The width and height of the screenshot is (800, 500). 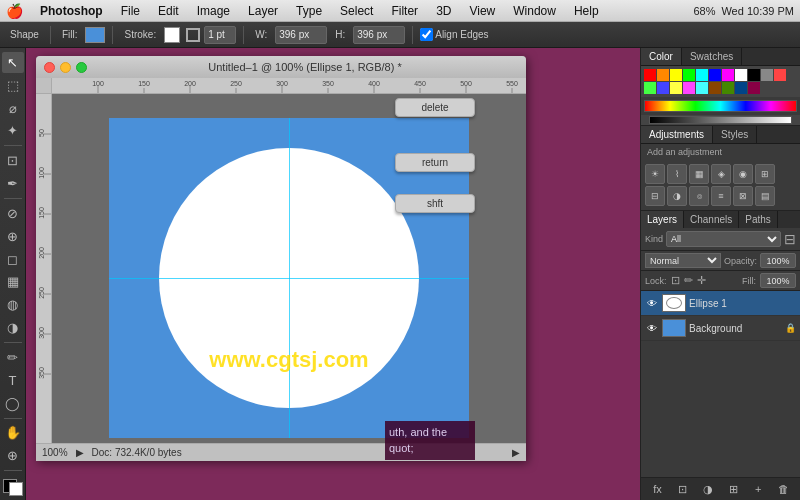 What do you see at coordinates (586, 11) in the screenshot?
I see `menu-help: Help` at bounding box center [586, 11].